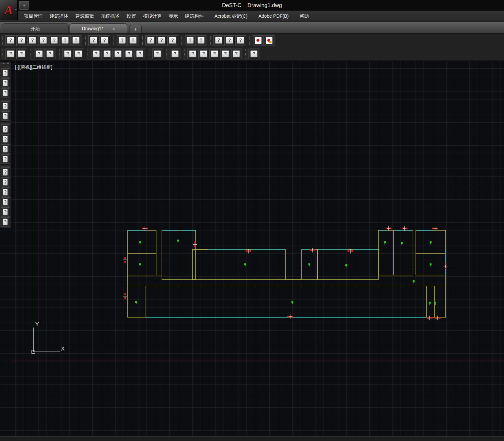  What do you see at coordinates (33, 16) in the screenshot?
I see `menu-item: 项目管理` at bounding box center [33, 16].